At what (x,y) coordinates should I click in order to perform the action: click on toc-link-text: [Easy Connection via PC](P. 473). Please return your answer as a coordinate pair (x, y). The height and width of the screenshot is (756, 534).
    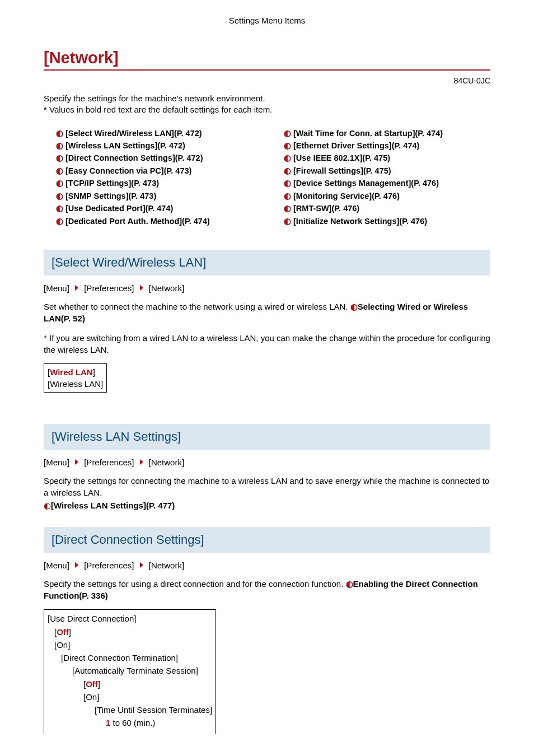
    Looking at the image, I should click on (129, 171).